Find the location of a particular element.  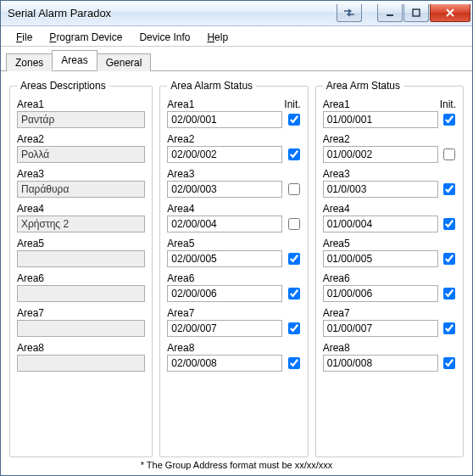

maximize-button is located at coordinates (416, 14).